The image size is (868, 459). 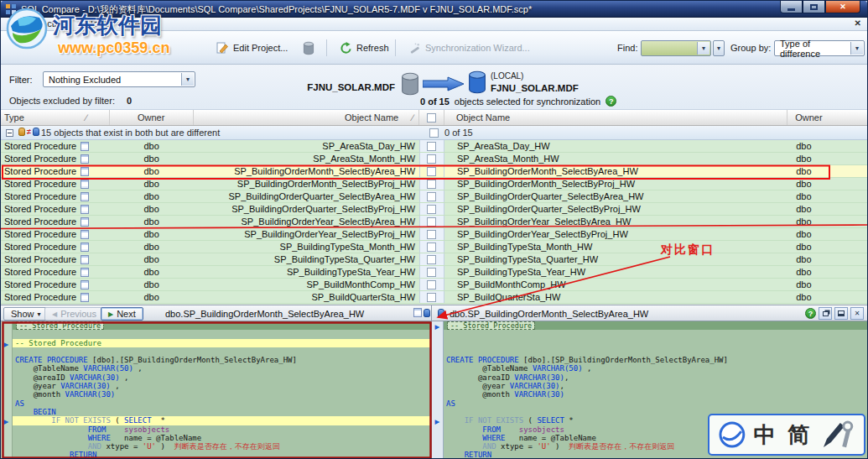 What do you see at coordinates (434, 9) in the screenshot?
I see `title-bar: SQL Compare - D:\我的资料库\Documents\SQL Com…` at bounding box center [434, 9].